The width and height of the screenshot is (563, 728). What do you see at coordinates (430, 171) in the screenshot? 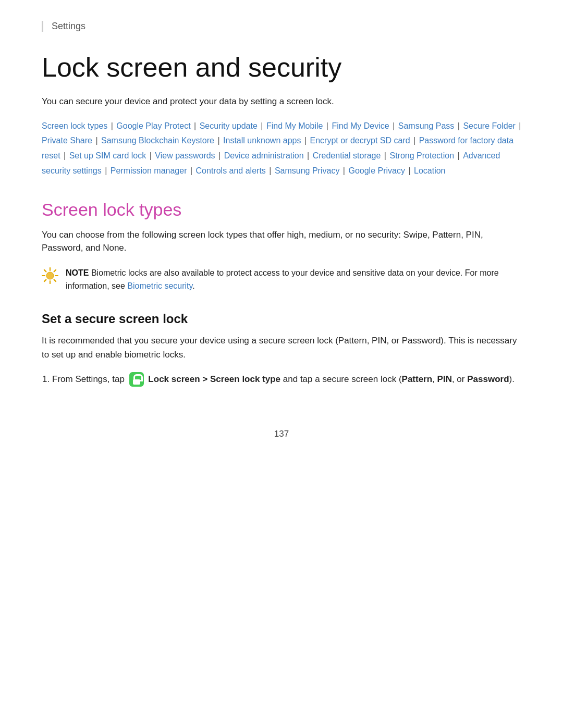
I see `link-location: Location` at bounding box center [430, 171].